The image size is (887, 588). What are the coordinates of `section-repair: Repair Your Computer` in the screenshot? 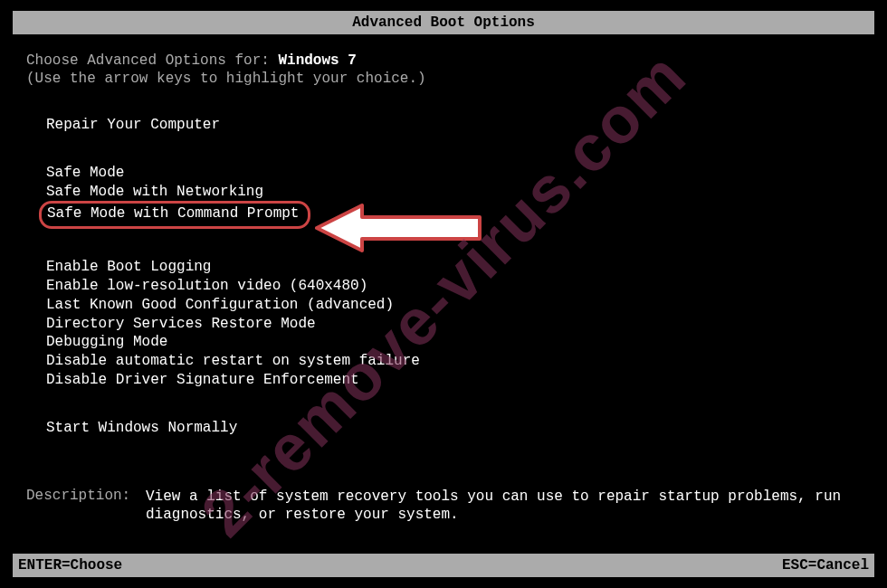 It's located at (451, 125).